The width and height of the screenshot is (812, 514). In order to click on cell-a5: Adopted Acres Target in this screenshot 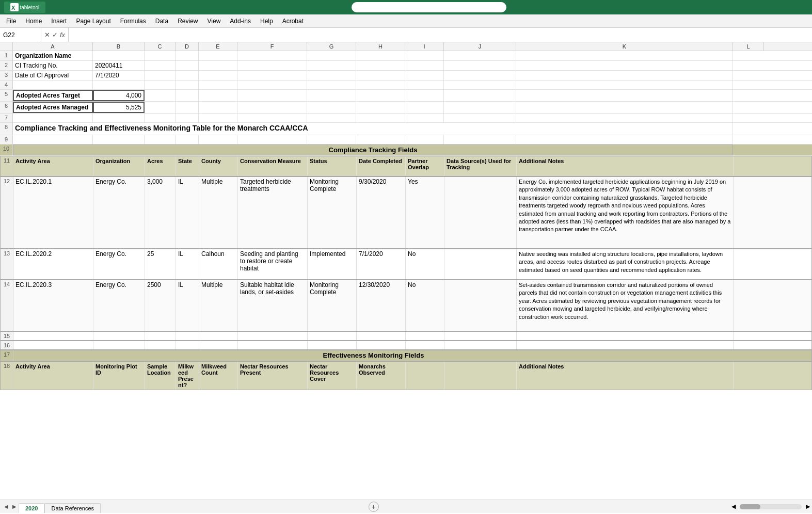, I will do `click(53, 95)`.